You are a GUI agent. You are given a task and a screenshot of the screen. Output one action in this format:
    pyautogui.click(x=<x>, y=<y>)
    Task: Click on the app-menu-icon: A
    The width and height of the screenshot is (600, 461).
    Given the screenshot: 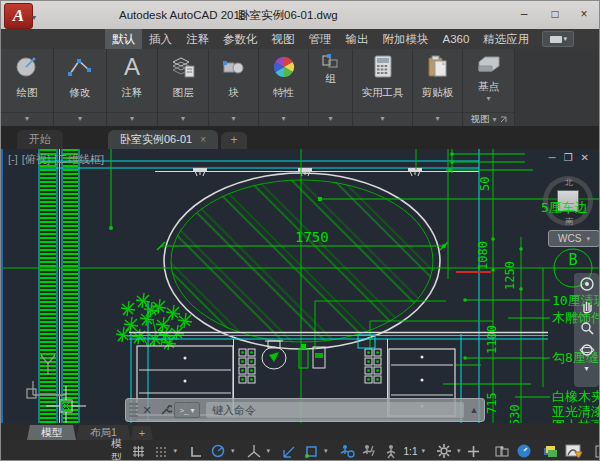 What is the action you would take?
    pyautogui.click(x=18, y=16)
    